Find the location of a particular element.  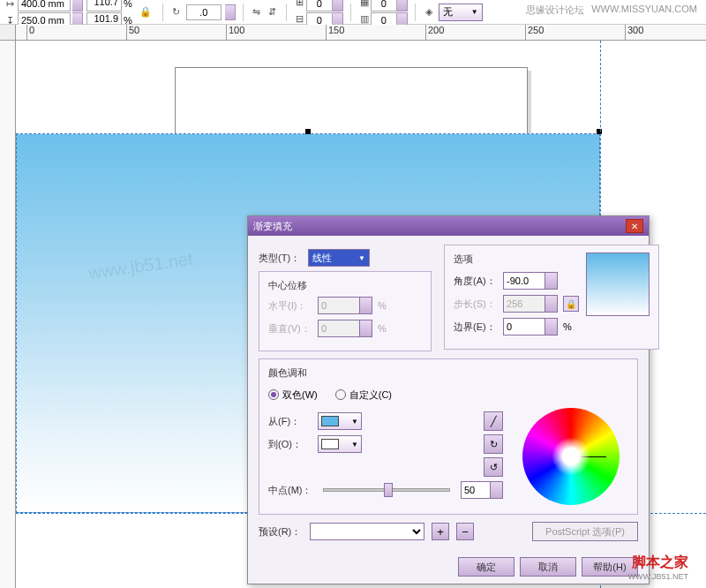

outline-combo: 无▼ is located at coordinates (461, 12).